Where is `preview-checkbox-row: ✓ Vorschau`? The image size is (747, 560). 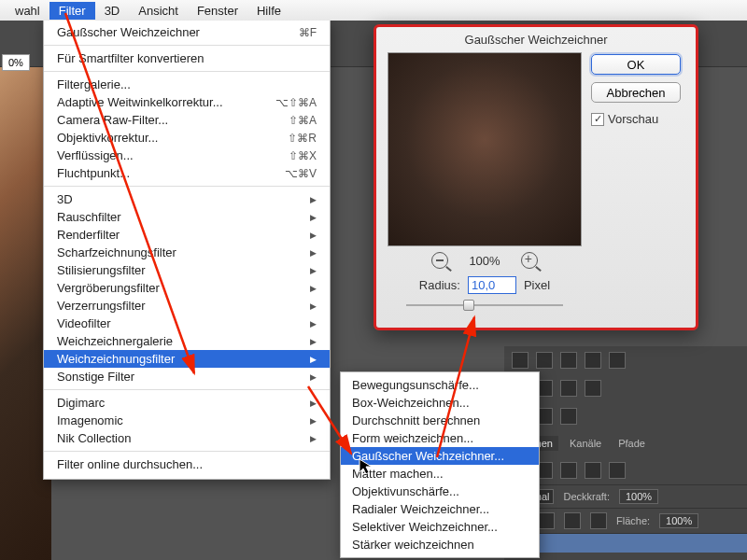 preview-checkbox-row: ✓ Vorschau is located at coordinates (636, 119).